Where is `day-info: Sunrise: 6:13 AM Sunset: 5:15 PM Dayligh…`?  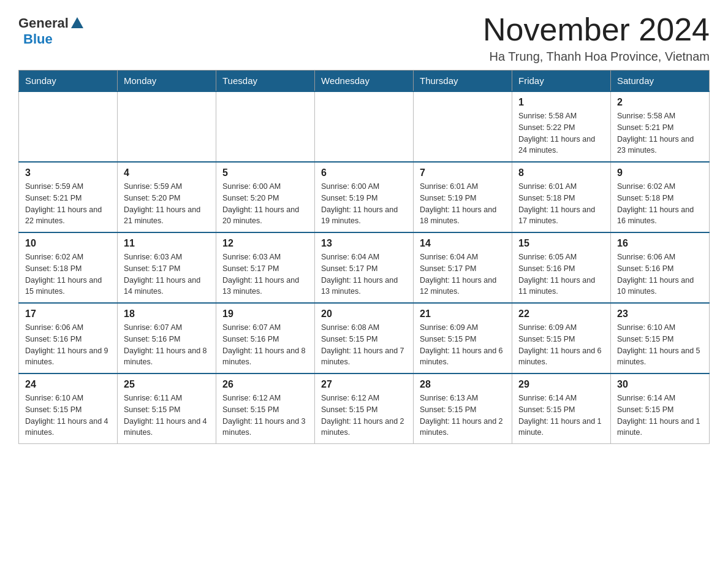
day-info: Sunrise: 6:13 AM Sunset: 5:15 PM Dayligh… is located at coordinates (463, 416).